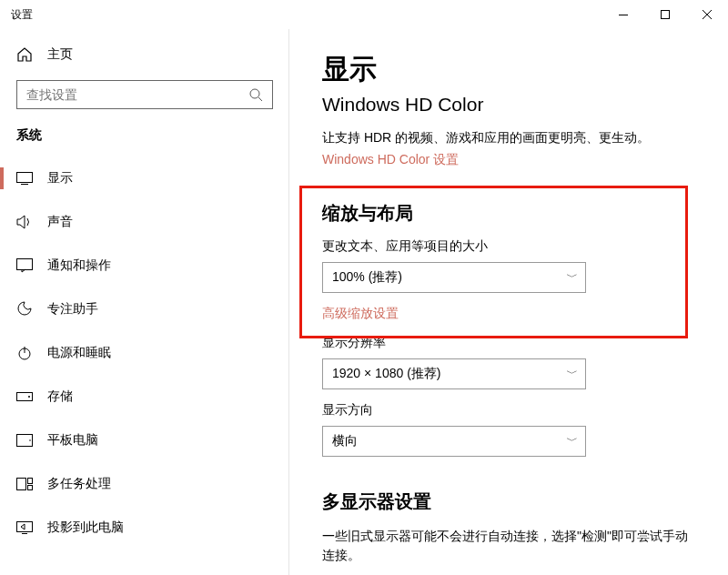  What do you see at coordinates (25, 484) in the screenshot?
I see `multitask-icon` at bounding box center [25, 484].